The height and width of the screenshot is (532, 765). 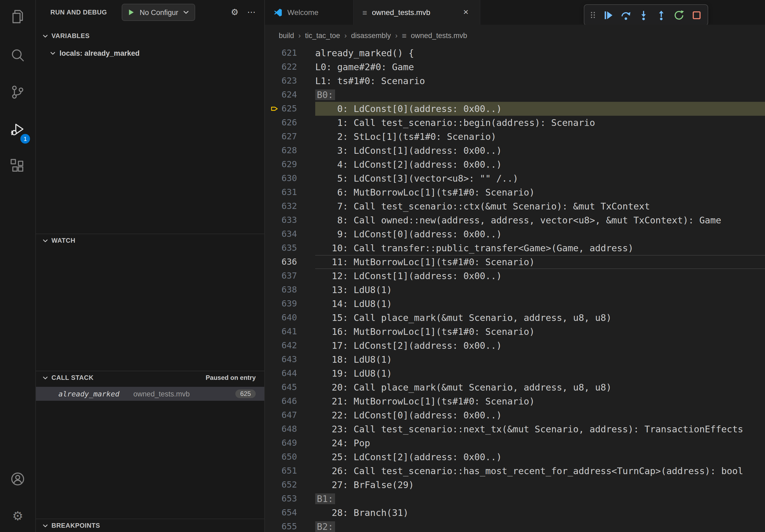 What do you see at coordinates (290, 471) in the screenshot?
I see `line-gutter: 651` at bounding box center [290, 471].